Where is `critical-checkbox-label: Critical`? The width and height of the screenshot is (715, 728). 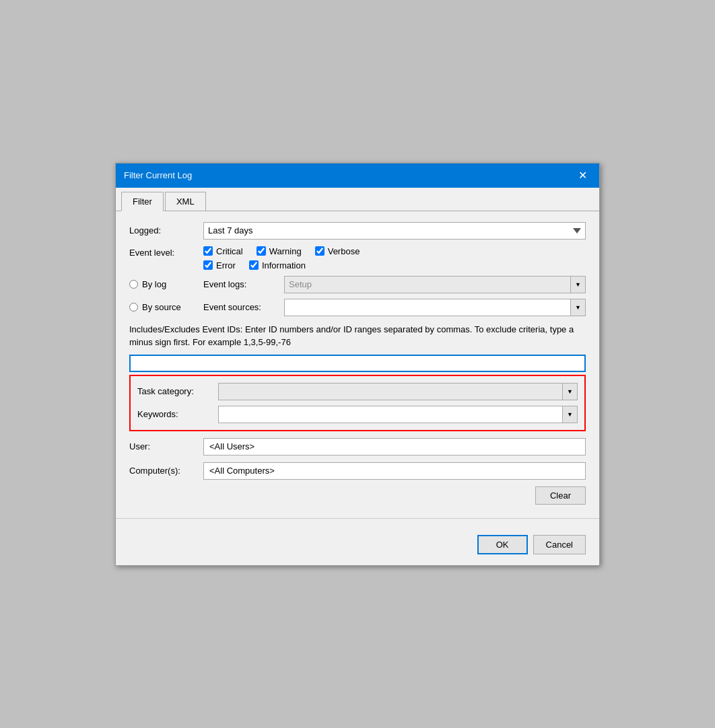 critical-checkbox-label: Critical is located at coordinates (224, 252).